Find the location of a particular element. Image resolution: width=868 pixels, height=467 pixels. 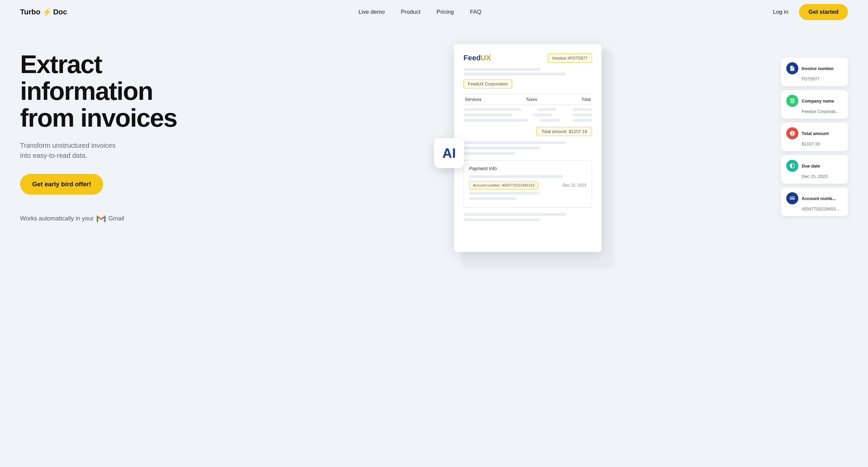

card-due-date: Due date Dec 15, 2023 is located at coordinates (814, 169).